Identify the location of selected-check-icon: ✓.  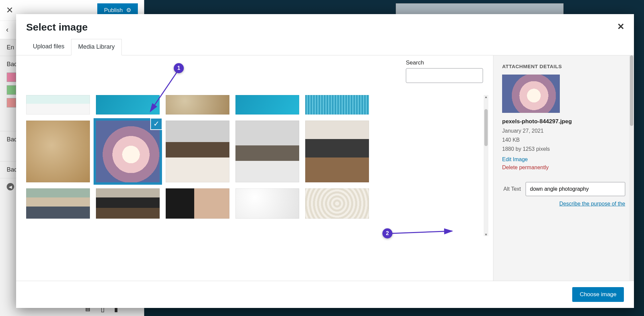
(156, 124).